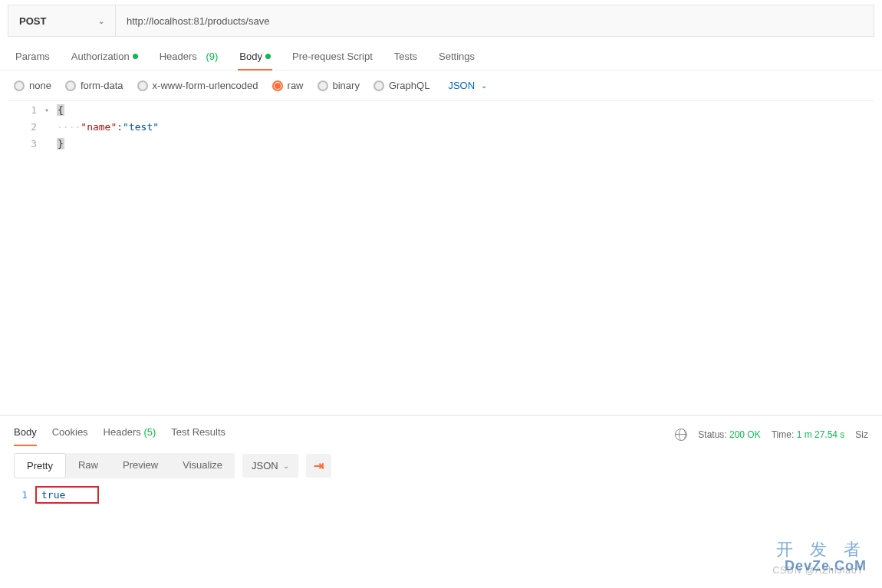  I want to click on tab-tests: Tests, so click(406, 58).